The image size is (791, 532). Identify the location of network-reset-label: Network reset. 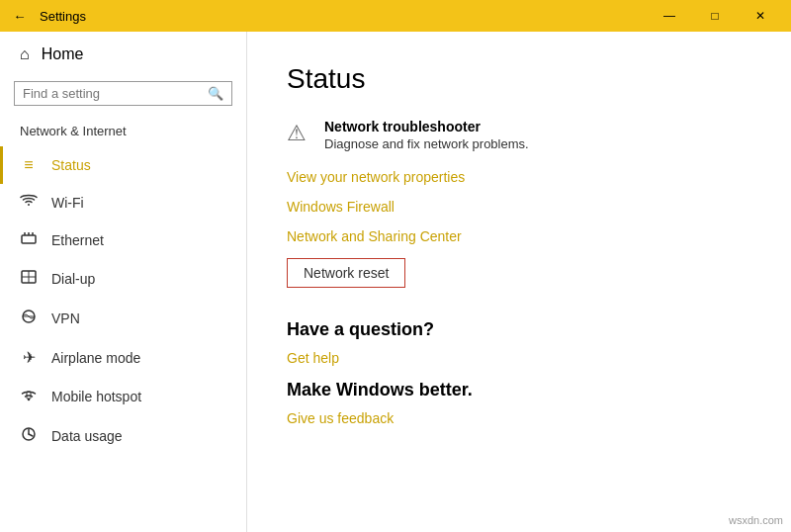
(346, 273).